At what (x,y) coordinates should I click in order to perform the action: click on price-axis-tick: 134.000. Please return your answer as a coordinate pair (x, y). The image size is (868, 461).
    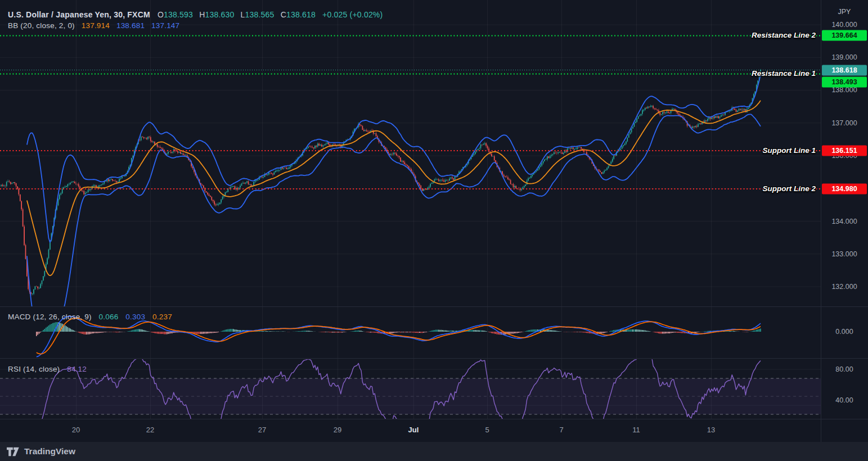
    Looking at the image, I should click on (844, 222).